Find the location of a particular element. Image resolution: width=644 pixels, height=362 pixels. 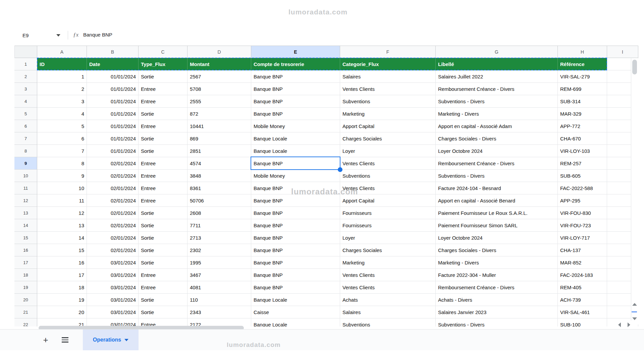

cell-G3: Remboursement Créance - Divers is located at coordinates (497, 89).